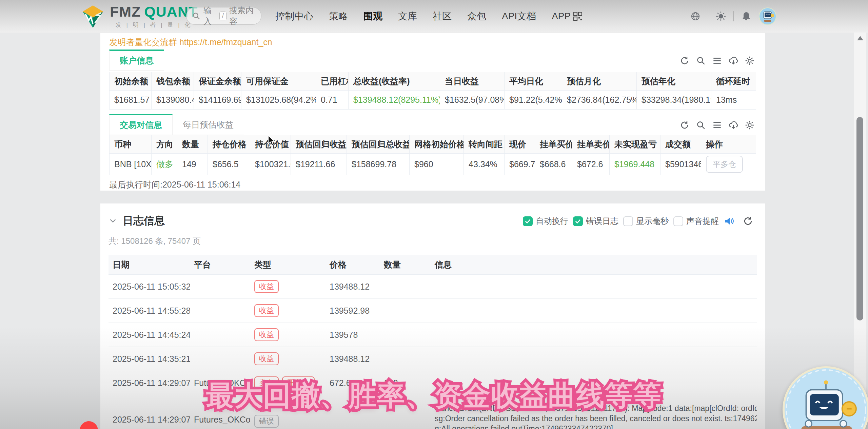 This screenshot has width=868, height=429. I want to click on avg-daily-rate: $91.22(5.42%), so click(533, 100).